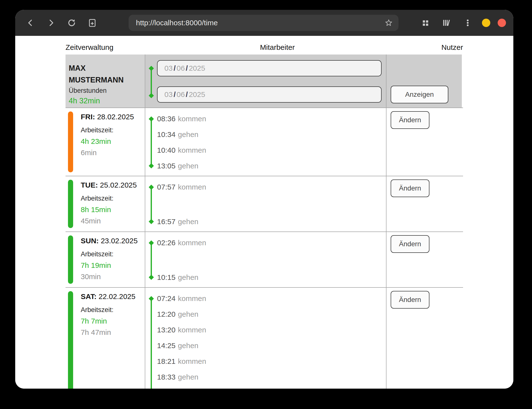 The height and width of the screenshot is (409, 532). Describe the element at coordinates (264, 142) in the screenshot. I see `day-row: FRI: 28.02.2025 Arbeitszeit: 4h 23min 6m…` at that location.